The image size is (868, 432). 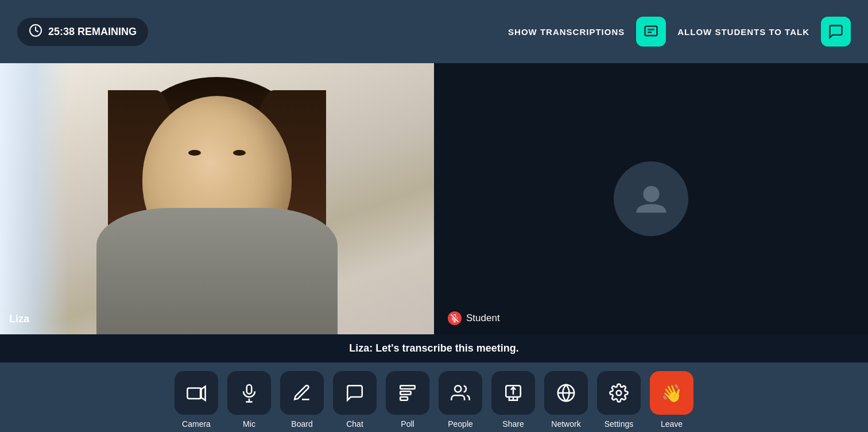 What do you see at coordinates (217, 271) in the screenshot?
I see `person-body` at bounding box center [217, 271].